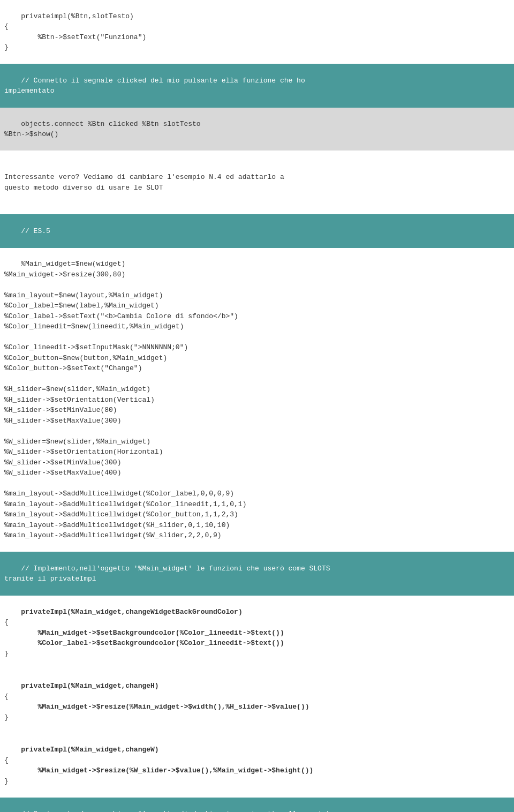  Describe the element at coordinates (257, 129) in the screenshot. I see `section-connect-btn: objects.connect %Btn clicked %Btn slotTe…` at that location.